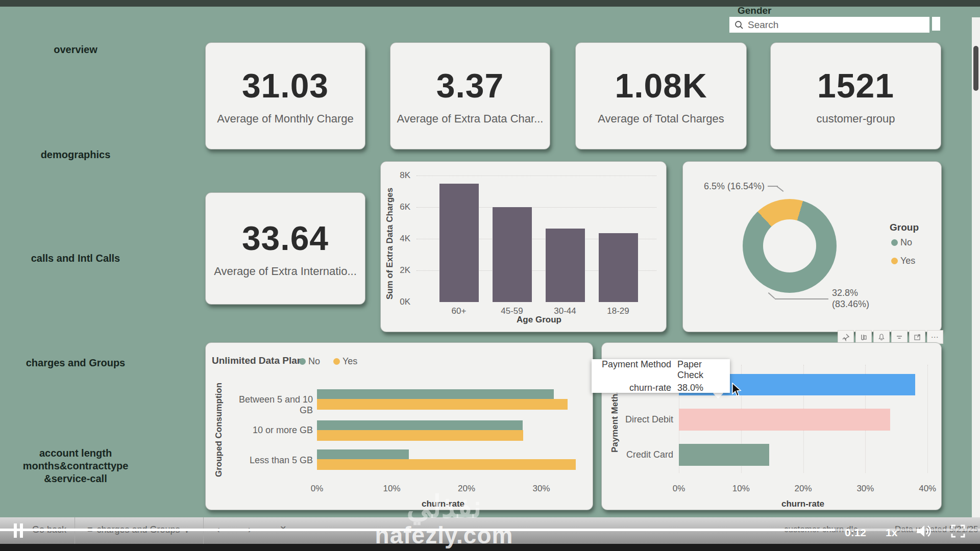 The width and height of the screenshot is (980, 551). What do you see at coordinates (76, 50) in the screenshot?
I see `sidebar-item-overview: overview` at bounding box center [76, 50].